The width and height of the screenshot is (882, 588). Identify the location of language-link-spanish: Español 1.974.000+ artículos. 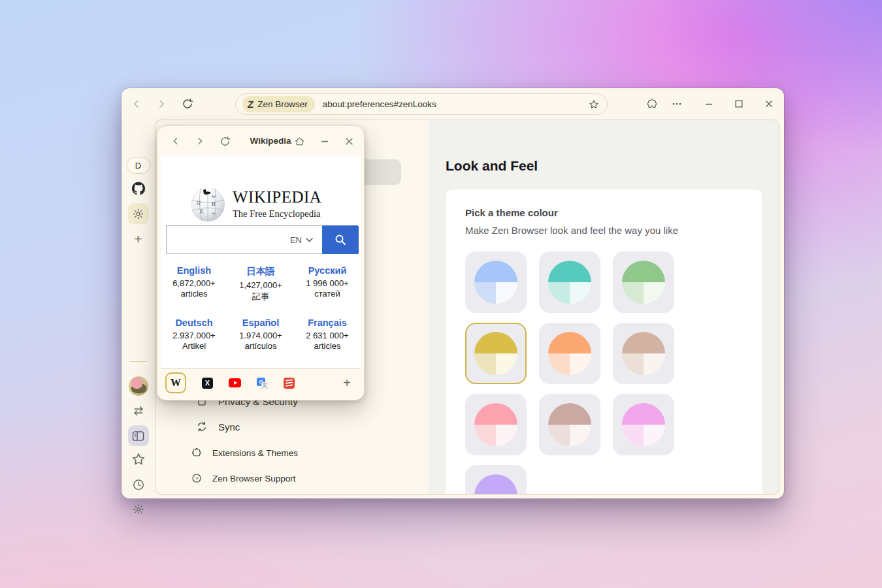
(261, 335).